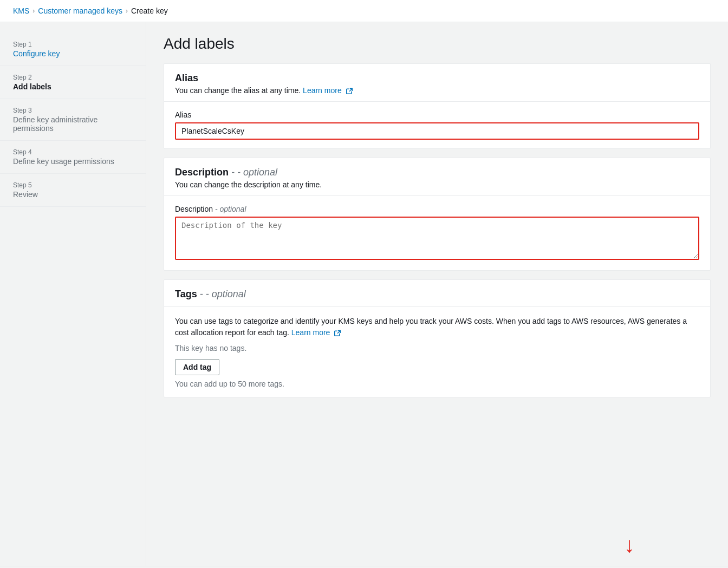 The height and width of the screenshot is (568, 728). Describe the element at coordinates (437, 115) in the screenshot. I see `alias-field-label: Alias` at that location.